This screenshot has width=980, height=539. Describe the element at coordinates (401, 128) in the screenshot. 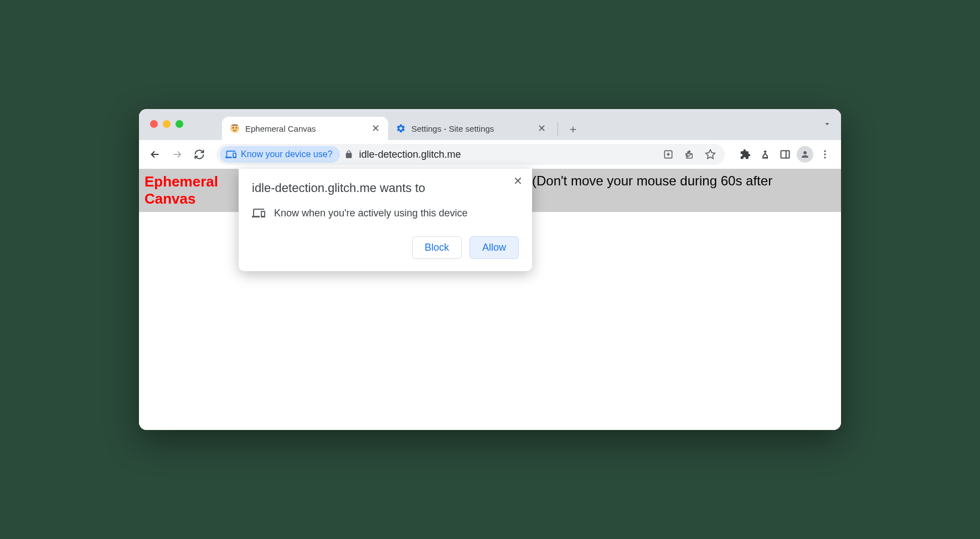

I see `gear-icon` at that location.